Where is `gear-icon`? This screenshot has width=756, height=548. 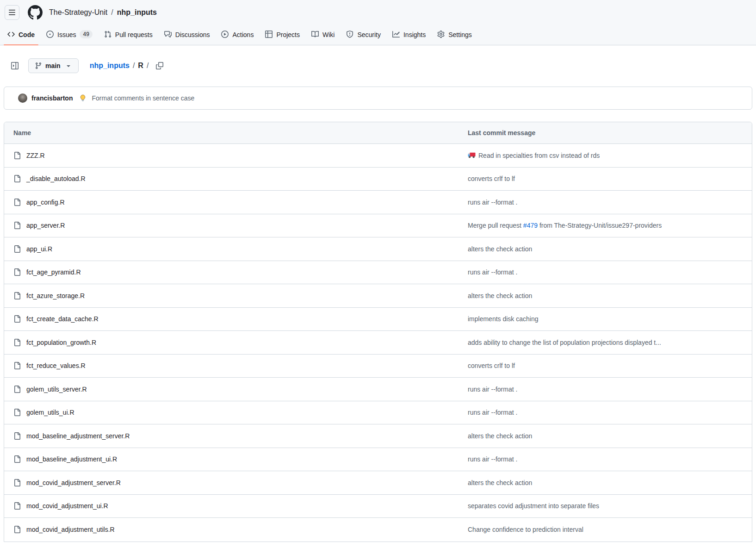
gear-icon is located at coordinates (441, 34).